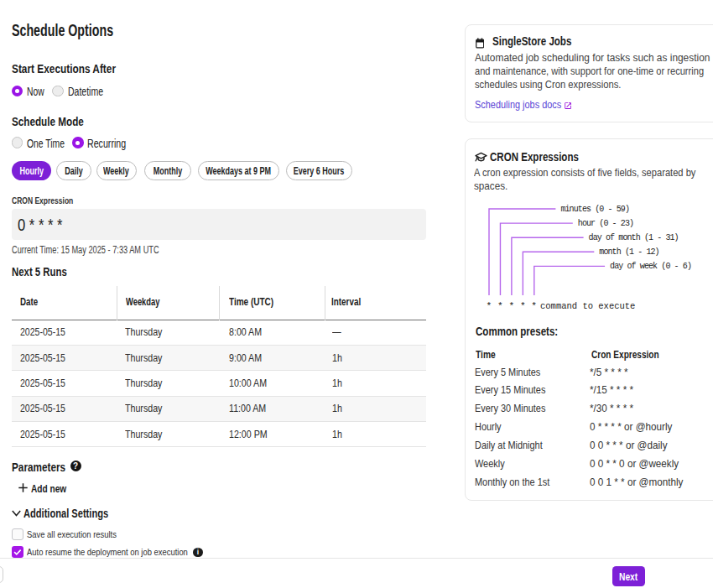 Image resolution: width=713 pixels, height=588 pixels. What do you see at coordinates (587, 306) in the screenshot?
I see `svg-text: command to execute` at bounding box center [587, 306].